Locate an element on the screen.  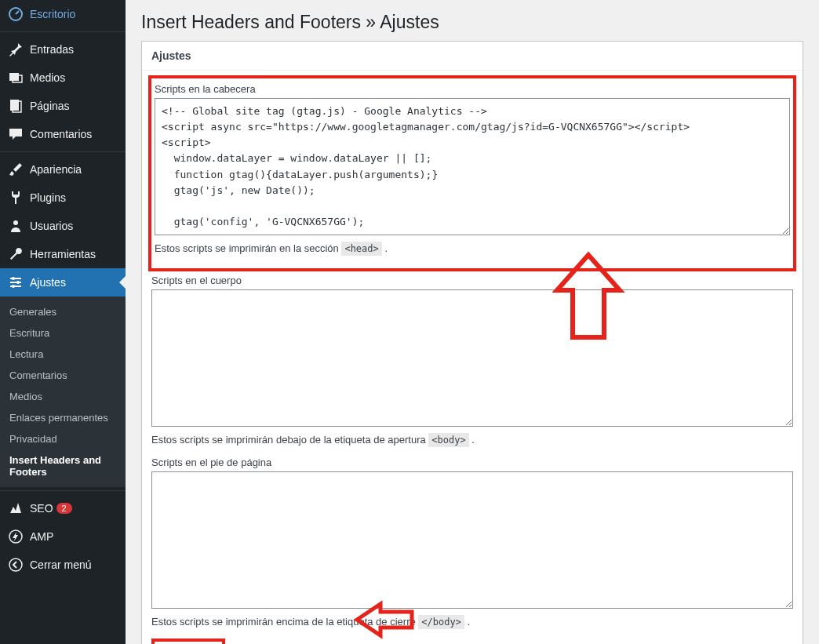
sidebar-item-collapse: Cerrar menú is located at coordinates (63, 565).